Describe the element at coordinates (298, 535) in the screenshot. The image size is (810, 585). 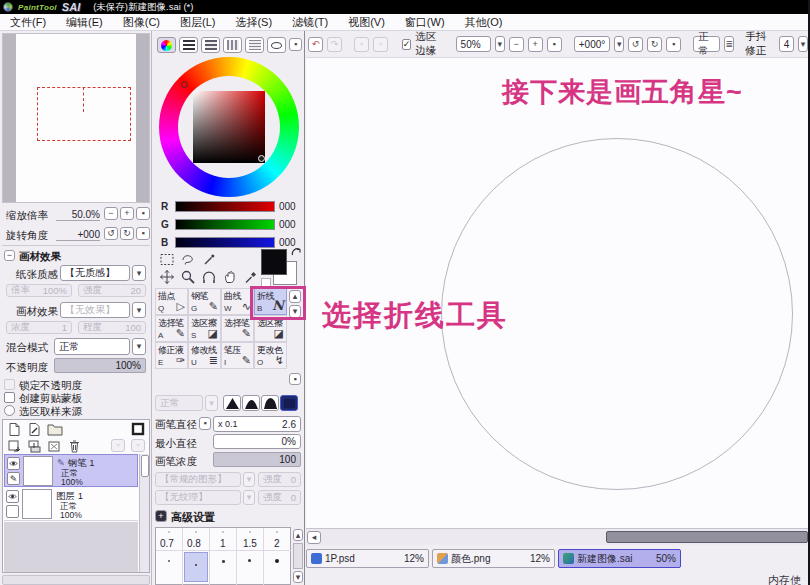
I see `presets-scroll-up-button: ▴` at that location.